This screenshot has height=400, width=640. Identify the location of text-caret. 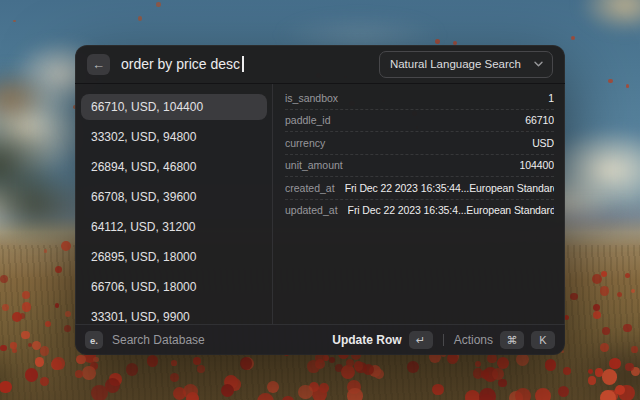
(243, 64).